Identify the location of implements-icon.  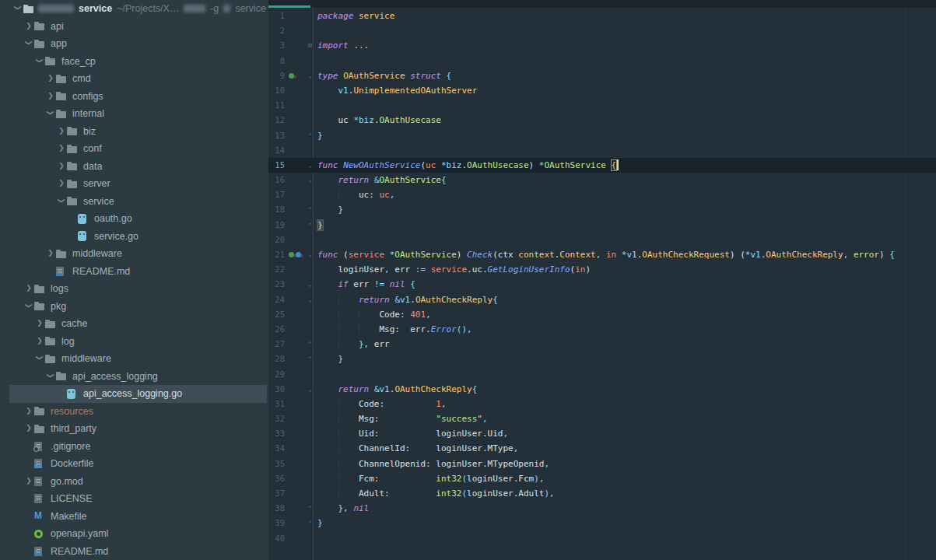
(291, 255).